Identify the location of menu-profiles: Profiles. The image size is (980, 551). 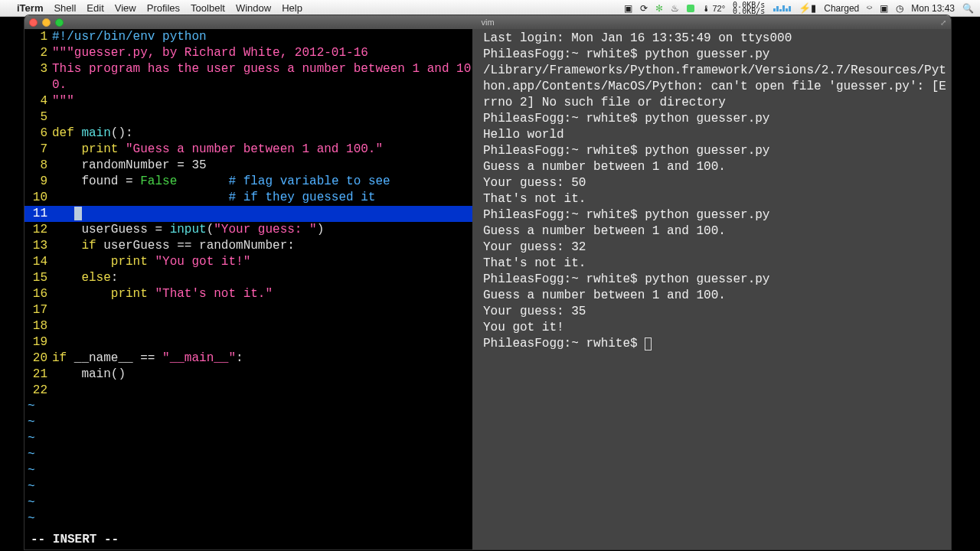
(164, 8).